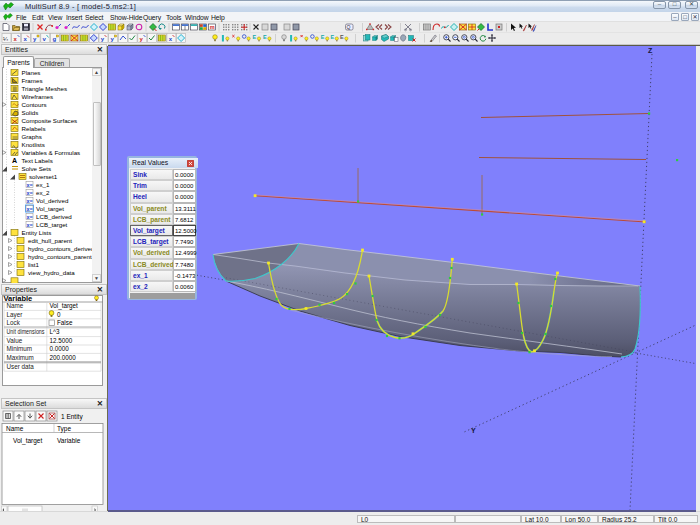 This screenshot has width=700, height=525. I want to click on svg-text: Knotlists, so click(34, 144).